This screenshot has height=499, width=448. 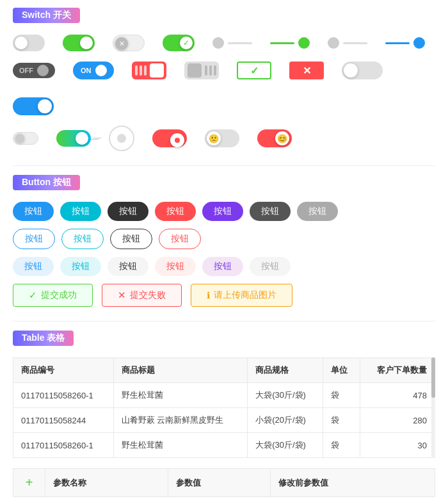 What do you see at coordinates (224, 295) in the screenshot?
I see `status-button-row: ✓ 提交成功 ✕ 提交失败 ℹ 请上传商品图片` at bounding box center [224, 295].